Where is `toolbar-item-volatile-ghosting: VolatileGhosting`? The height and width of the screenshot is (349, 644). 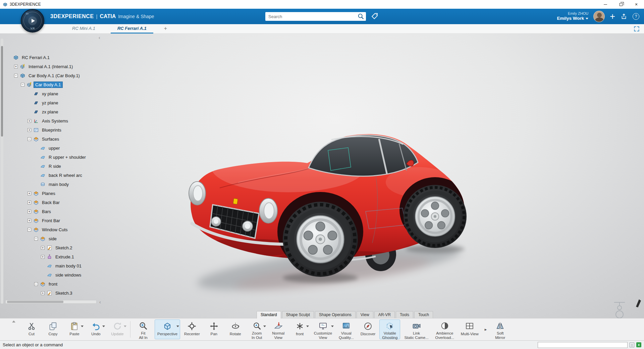 toolbar-item-volatile-ghosting: VolatileGhosting is located at coordinates (390, 330).